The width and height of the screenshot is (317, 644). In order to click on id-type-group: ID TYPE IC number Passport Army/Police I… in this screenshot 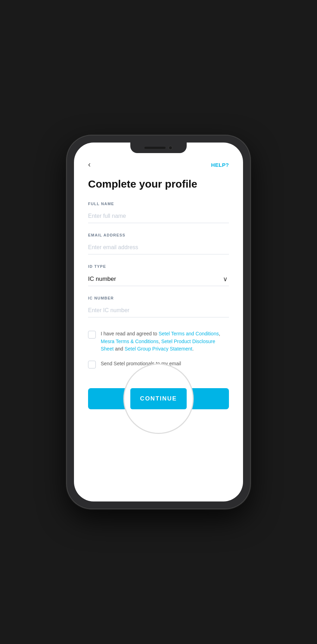, I will do `click(158, 275)`.